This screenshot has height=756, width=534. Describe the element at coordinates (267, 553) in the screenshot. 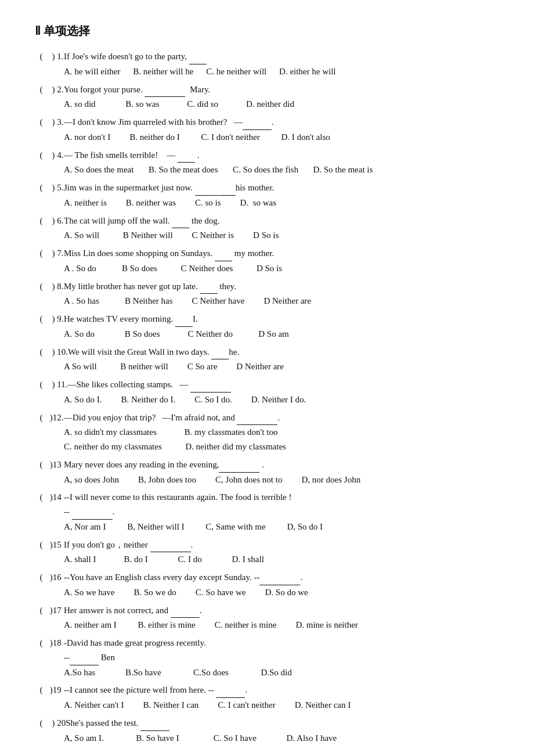

I see `question-15: ( )15 If you don't go，neither . A. shall…` at that location.